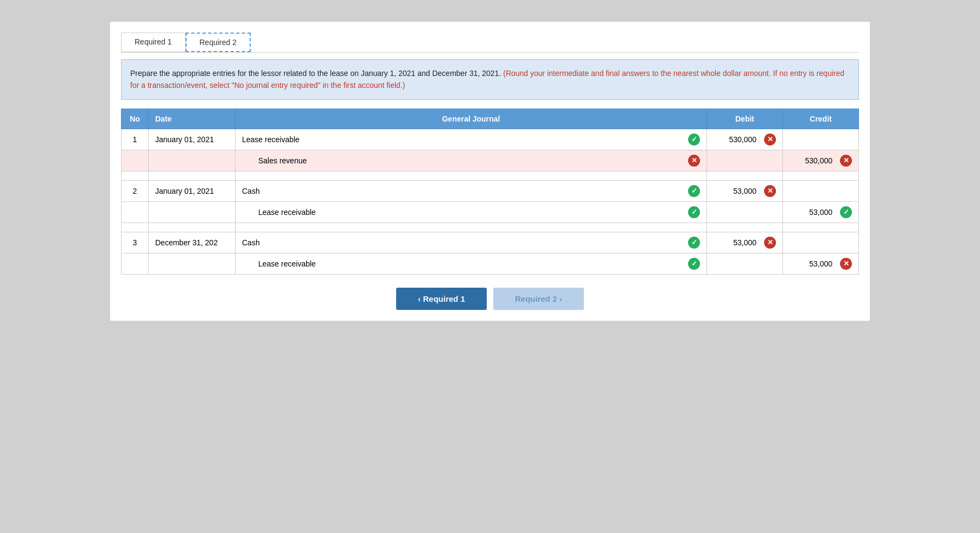  What do you see at coordinates (490, 42) in the screenshot?
I see `tab-bar: Required 1 Required 2` at bounding box center [490, 42].